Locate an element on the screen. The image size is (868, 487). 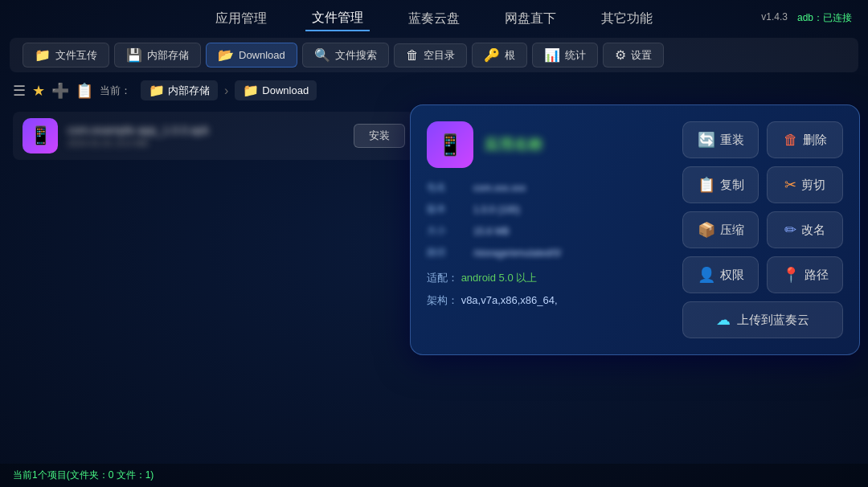
install-button: 安装 is located at coordinates (379, 136).